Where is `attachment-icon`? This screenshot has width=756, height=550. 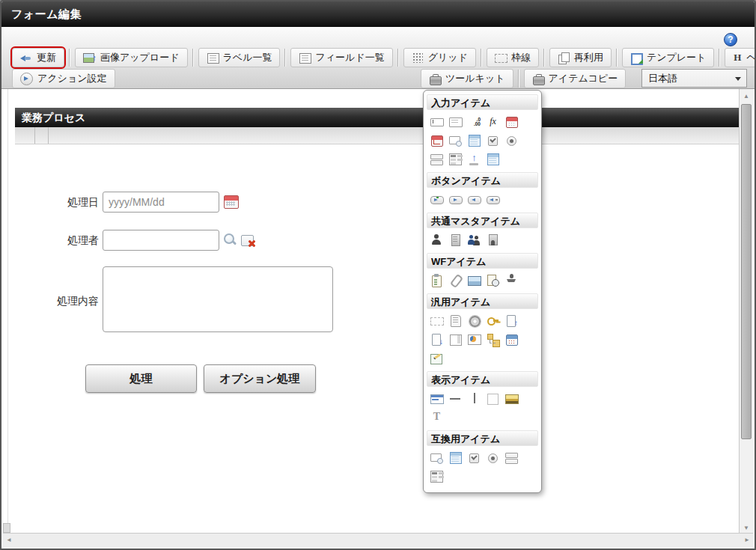
attachment-icon is located at coordinates (455, 280).